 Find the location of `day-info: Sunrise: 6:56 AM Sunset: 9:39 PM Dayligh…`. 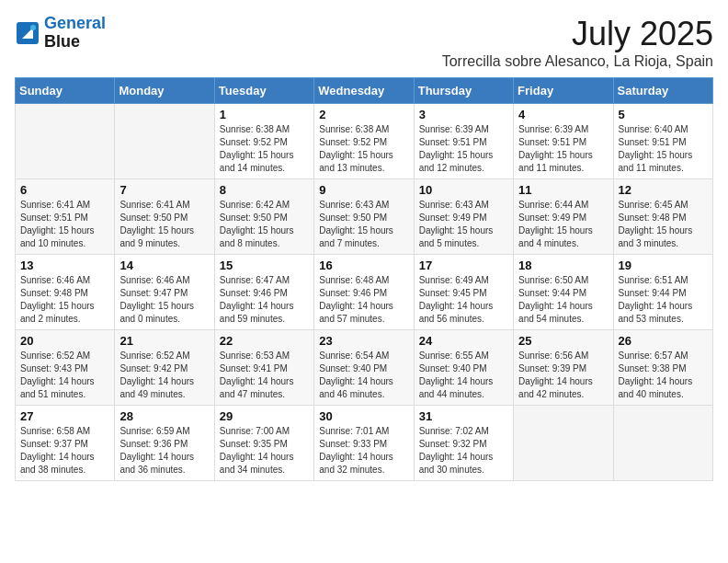

day-info: Sunrise: 6:56 AM Sunset: 9:39 PM Dayligh… is located at coordinates (563, 375).